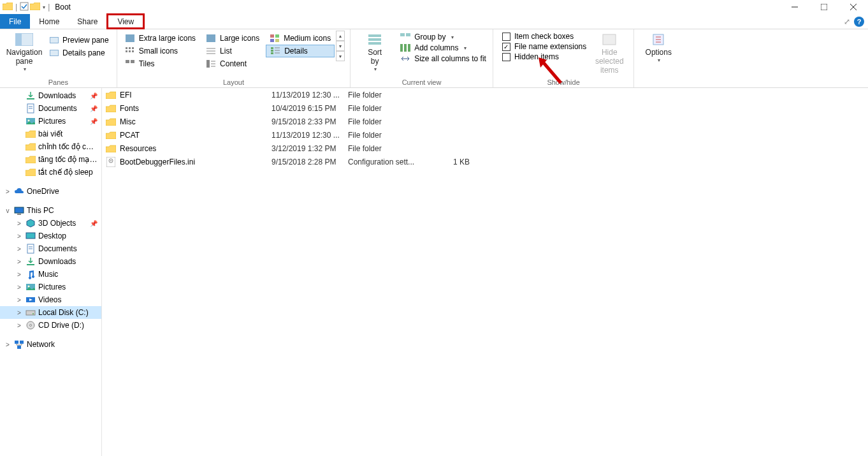 This screenshot has width=868, height=456. I want to click on close-button, so click(853, 7).